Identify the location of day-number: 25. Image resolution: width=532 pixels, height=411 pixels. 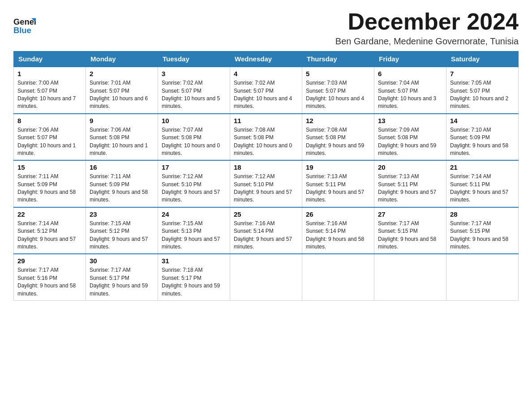
(266, 214).